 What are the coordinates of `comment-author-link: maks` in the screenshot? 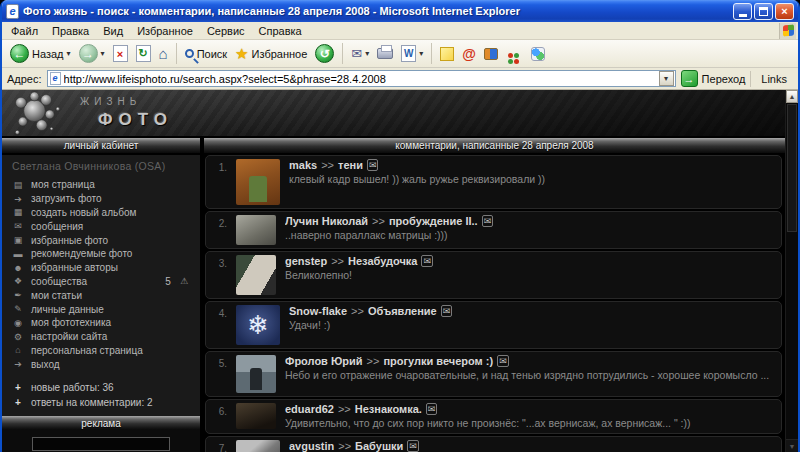 It's located at (303, 165).